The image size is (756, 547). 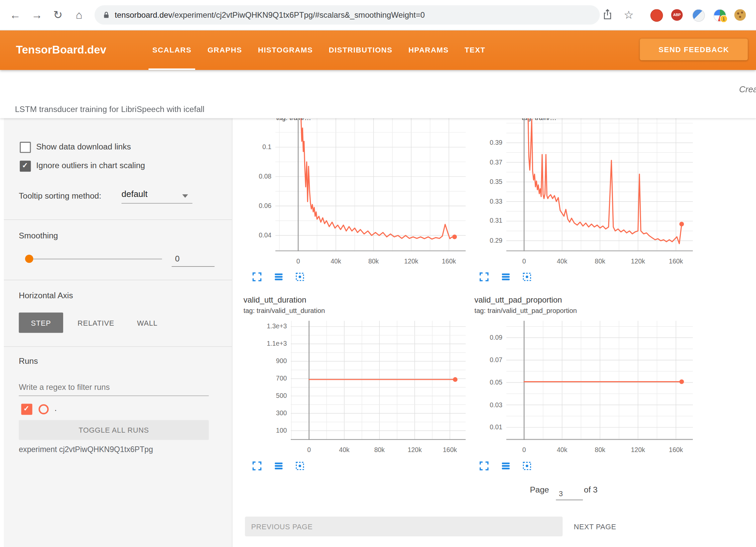 I want to click on smoothing-slider-thumb, so click(x=29, y=259).